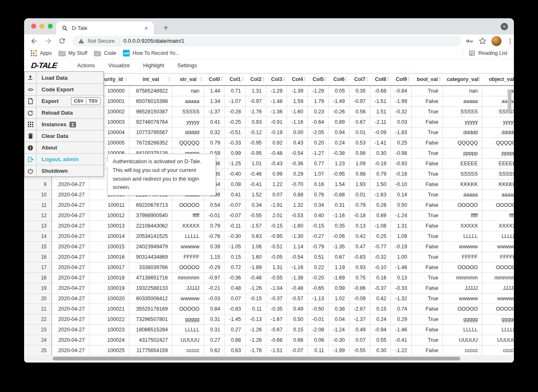  I want to click on profile-avatar, so click(496, 41).